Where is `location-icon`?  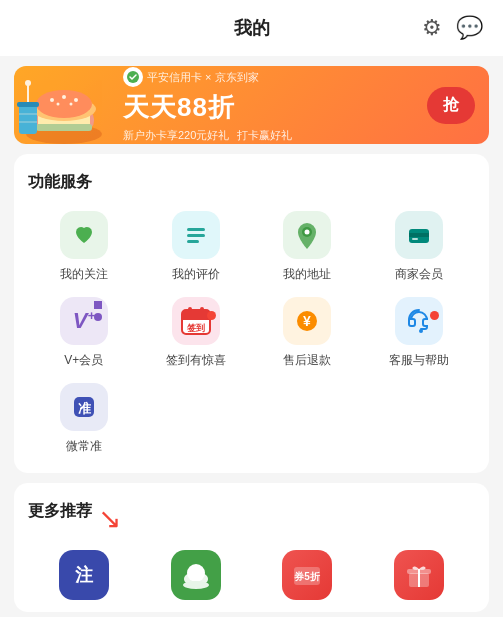 location-icon is located at coordinates (307, 235).